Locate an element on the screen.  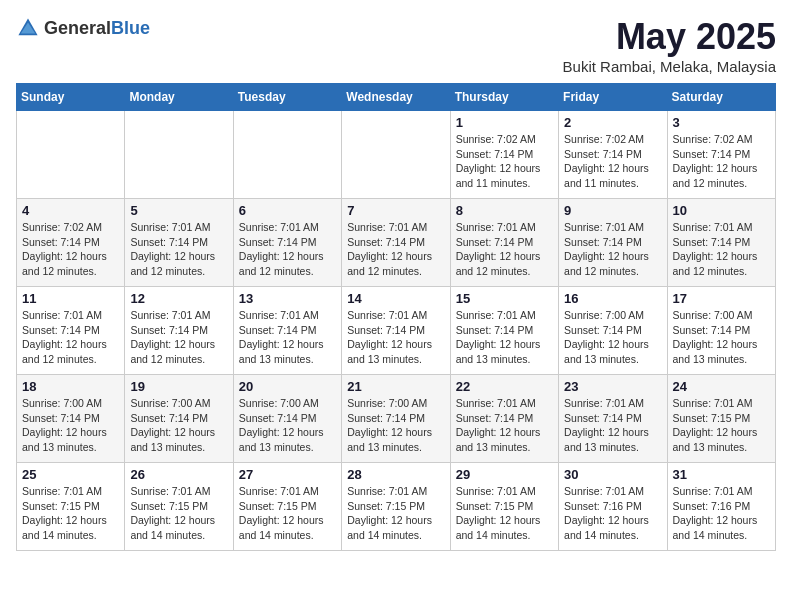
week-row-2: 11Sunrise: 7:01 AM Sunset: 7:14 PM Dayli… is located at coordinates (396, 331).